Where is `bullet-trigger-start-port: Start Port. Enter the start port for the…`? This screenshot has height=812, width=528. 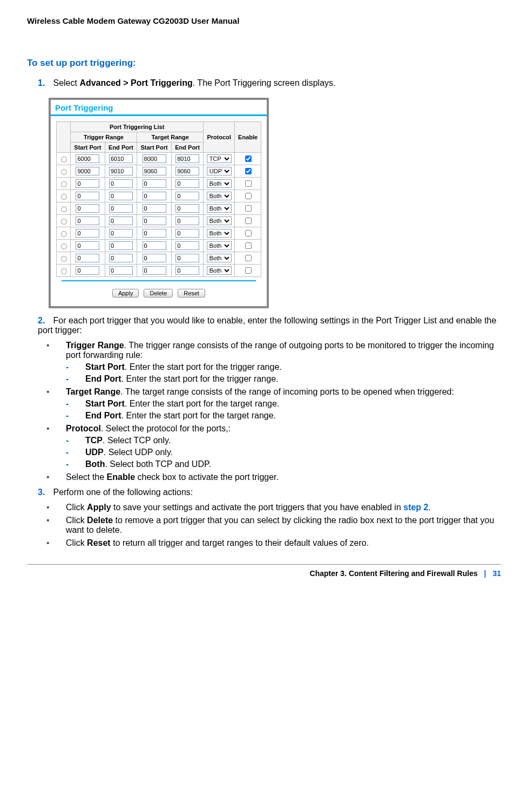 bullet-trigger-start-port: Start Port. Enter the start port for the… is located at coordinates (288, 367).